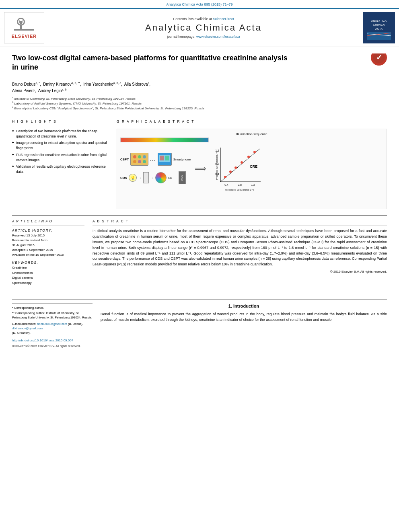 This screenshot has height=532, width=399. Describe the element at coordinates (48, 254) in the screenshot. I see `article-info-col: A R T I C L E I N F O Article history: R…` at that location.